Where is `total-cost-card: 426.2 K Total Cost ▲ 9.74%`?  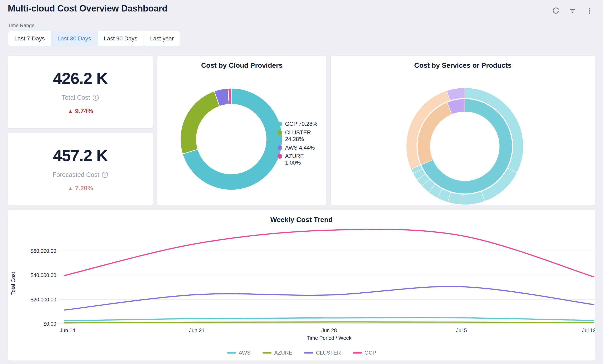 total-cost-card: 426.2 K Total Cost ▲ 9.74% is located at coordinates (80, 92).